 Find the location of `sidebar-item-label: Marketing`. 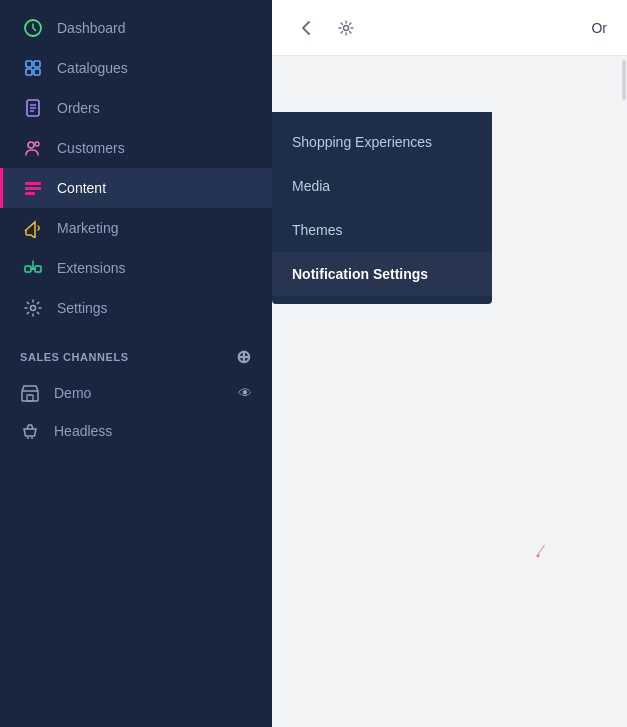

sidebar-item-label: Marketing is located at coordinates (88, 228).